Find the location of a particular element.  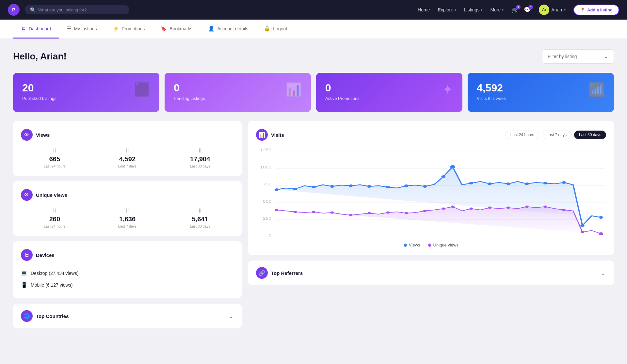

tab-account: 👤 Account details is located at coordinates (228, 29).